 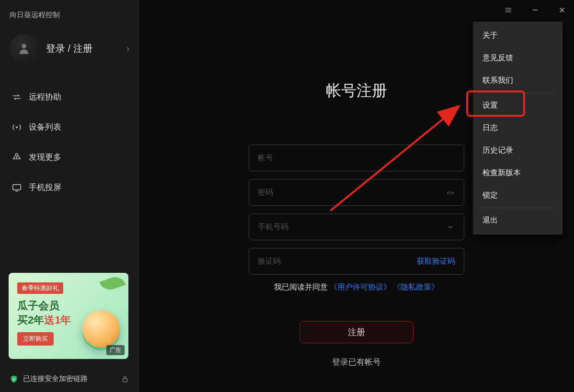 What do you see at coordinates (125, 379) in the screenshot?
I see `lock-icon` at bounding box center [125, 379].